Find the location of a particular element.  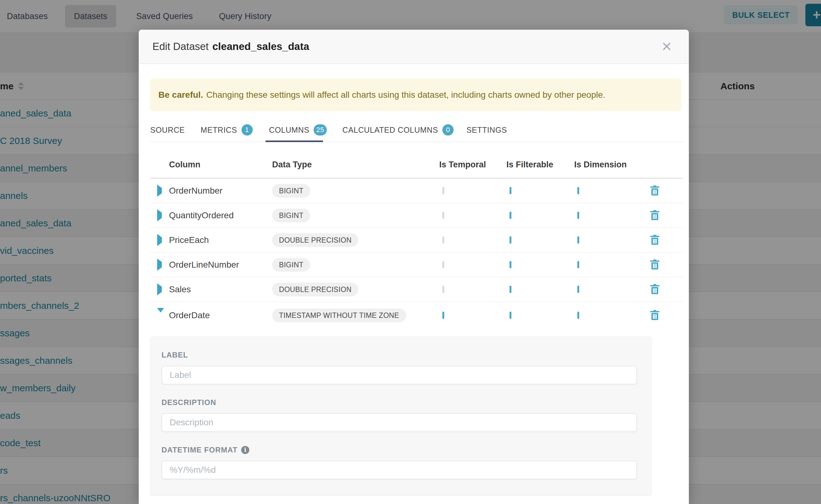

header-is-temporal: Is Temporal is located at coordinates (473, 165).